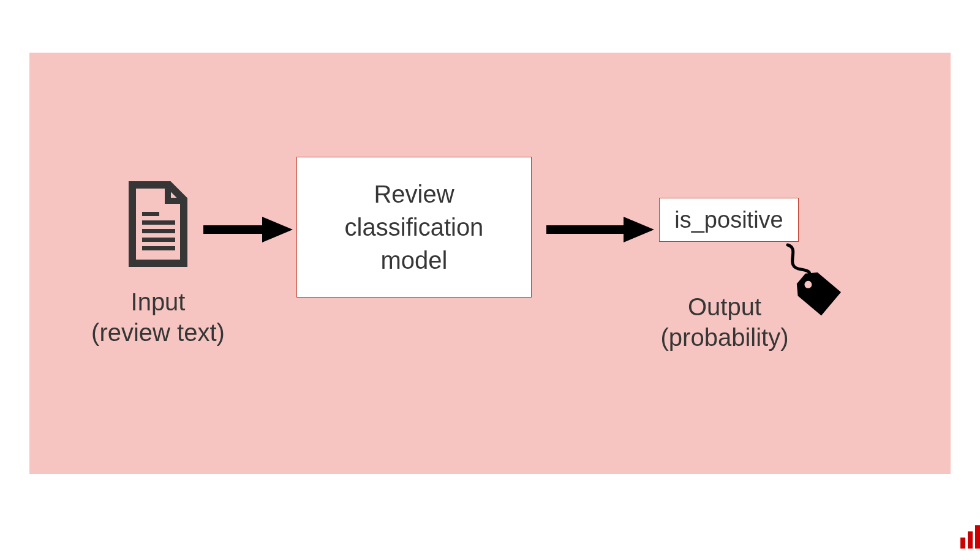  I want to click on model-label: Review classification model, so click(414, 227).